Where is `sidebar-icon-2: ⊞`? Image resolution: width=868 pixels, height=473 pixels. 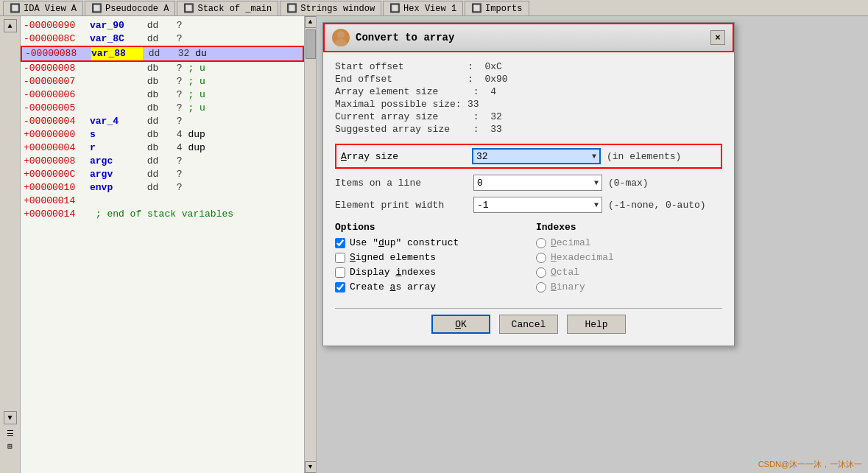
sidebar-icon-2: ⊞ is located at coordinates (10, 446).